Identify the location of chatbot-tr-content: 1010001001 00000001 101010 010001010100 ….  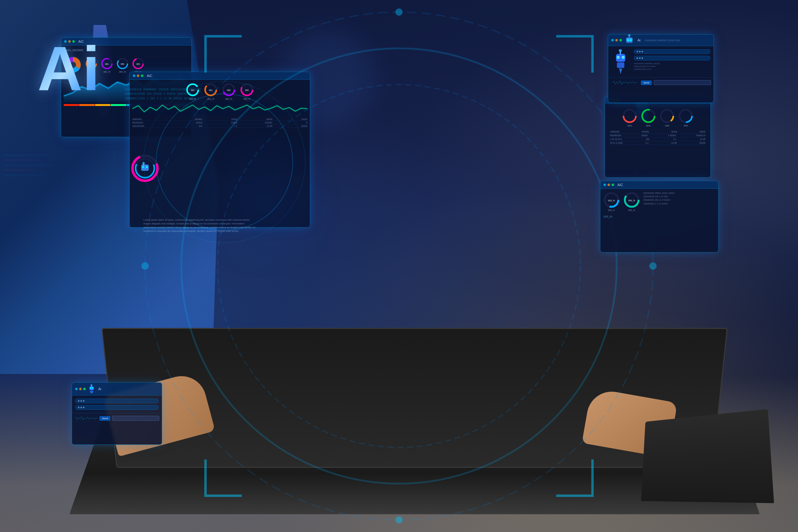
(661, 62).